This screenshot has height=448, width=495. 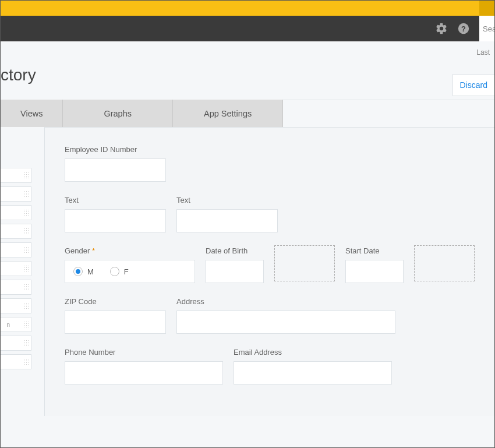 What do you see at coordinates (248, 113) in the screenshot?
I see `tab-bar: Views Graphs App Settings` at bounding box center [248, 113].